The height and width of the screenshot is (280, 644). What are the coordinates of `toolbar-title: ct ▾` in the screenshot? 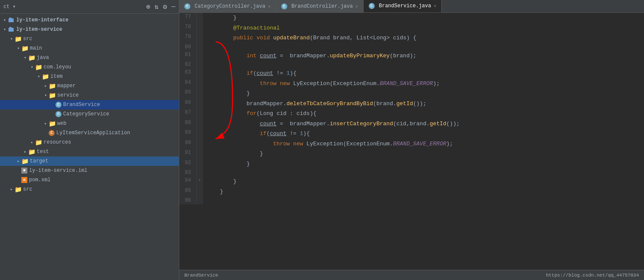 It's located at (9, 7).